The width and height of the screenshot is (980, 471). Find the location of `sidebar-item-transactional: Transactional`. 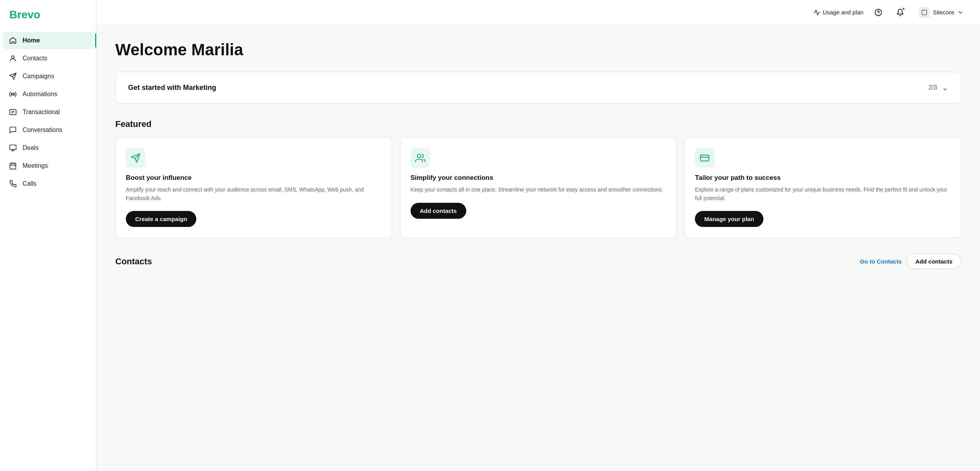

sidebar-item-transactional: Transactional is located at coordinates (48, 112).